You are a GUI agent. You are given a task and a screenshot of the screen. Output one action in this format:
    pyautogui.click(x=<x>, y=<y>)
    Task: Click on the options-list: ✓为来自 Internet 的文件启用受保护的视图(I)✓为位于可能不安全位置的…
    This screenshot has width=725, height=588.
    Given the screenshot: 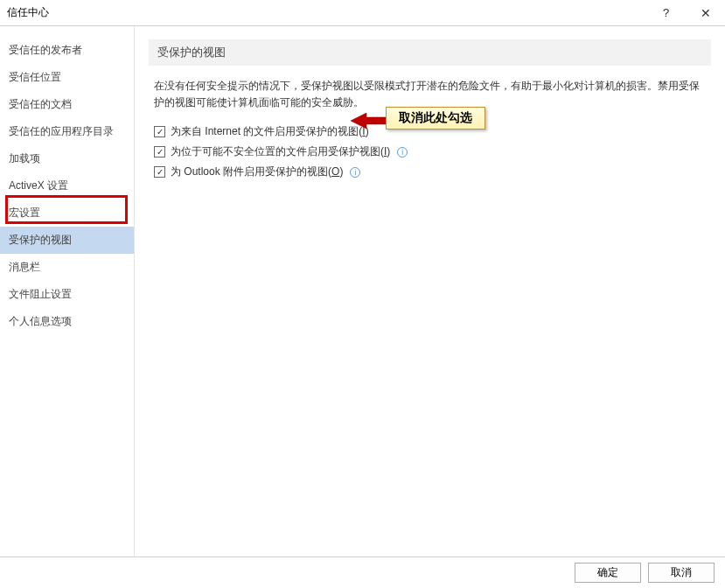 What is the action you would take?
    pyautogui.click(x=430, y=152)
    